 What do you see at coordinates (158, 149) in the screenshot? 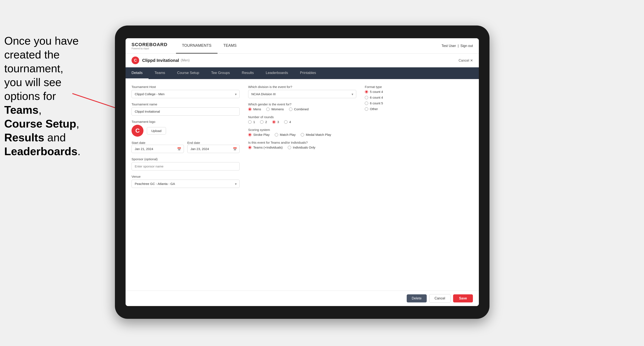
I see `start-date-wrapper: 📅` at bounding box center [158, 149].